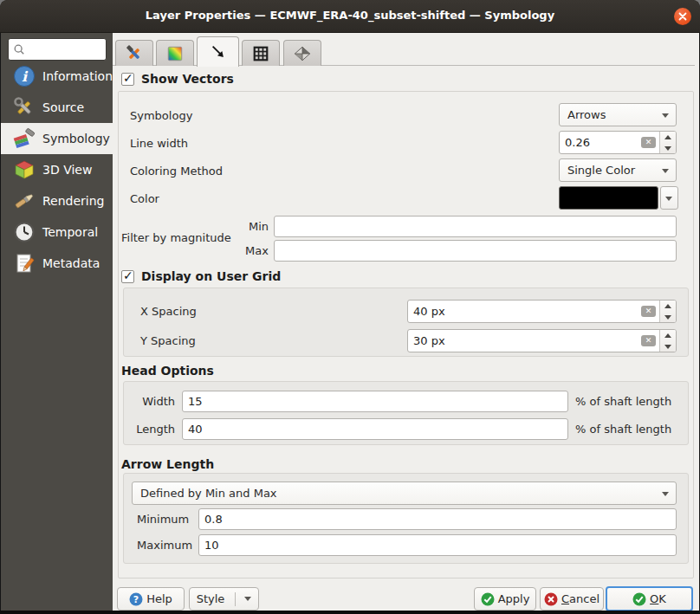 This screenshot has width=700, height=614. I want to click on rendering-icon, so click(24, 201).